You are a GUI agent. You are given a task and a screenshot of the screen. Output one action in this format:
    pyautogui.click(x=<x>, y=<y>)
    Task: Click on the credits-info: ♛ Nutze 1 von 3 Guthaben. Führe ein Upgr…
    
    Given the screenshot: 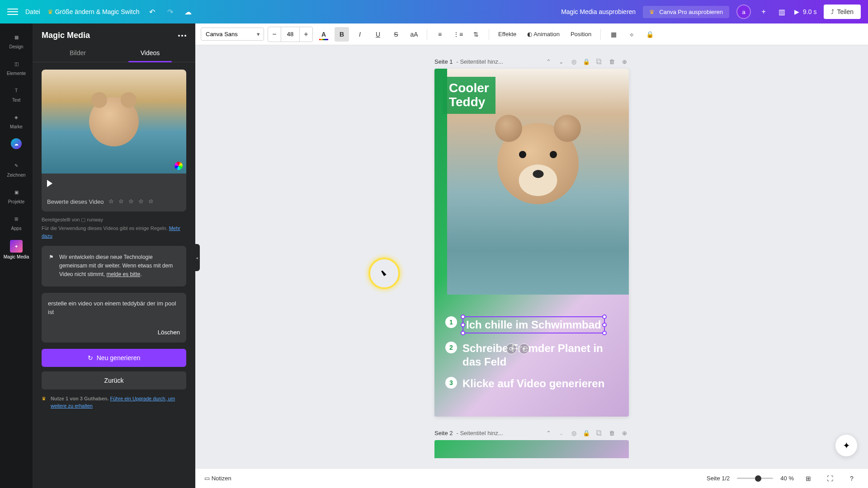 What is the action you would take?
    pyautogui.click(x=114, y=402)
    